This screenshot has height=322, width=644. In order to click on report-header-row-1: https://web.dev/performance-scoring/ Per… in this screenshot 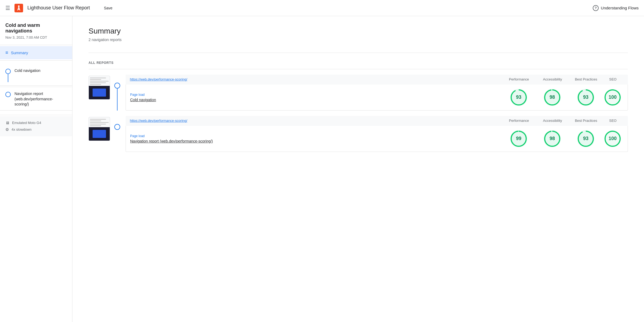, I will do `click(377, 79)`.